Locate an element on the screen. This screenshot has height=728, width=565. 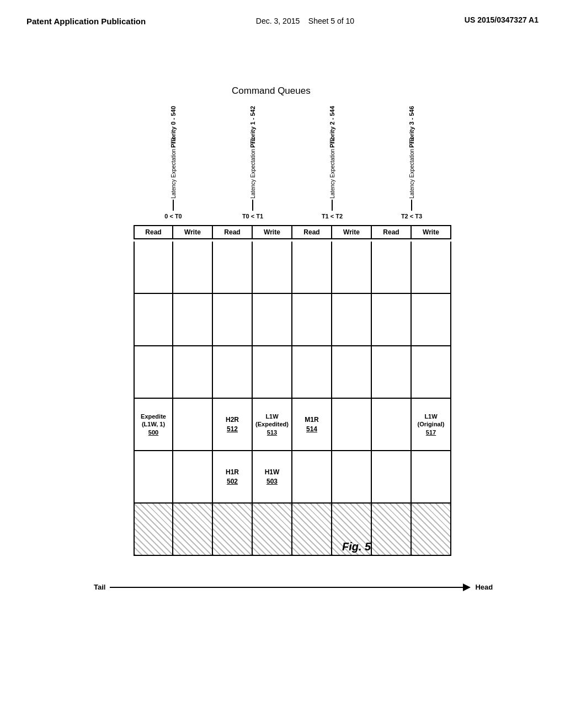
priority-2-header: Priority 2 - 544 Latency Expectation - T… is located at coordinates (332, 162).